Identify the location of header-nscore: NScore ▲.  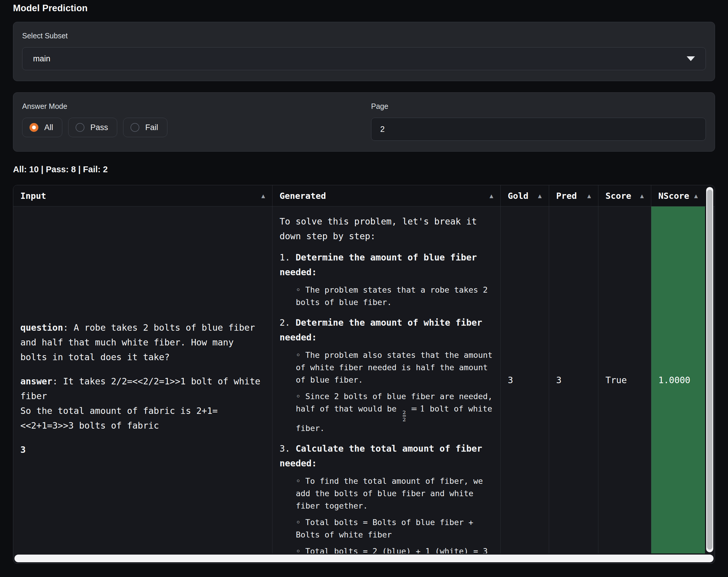
(678, 196).